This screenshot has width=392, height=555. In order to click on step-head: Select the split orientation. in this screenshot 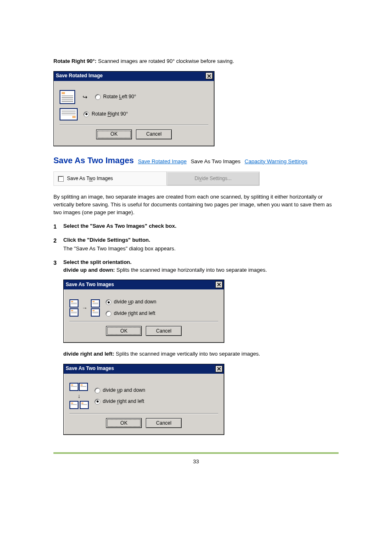, I will do `click(201, 262)`.